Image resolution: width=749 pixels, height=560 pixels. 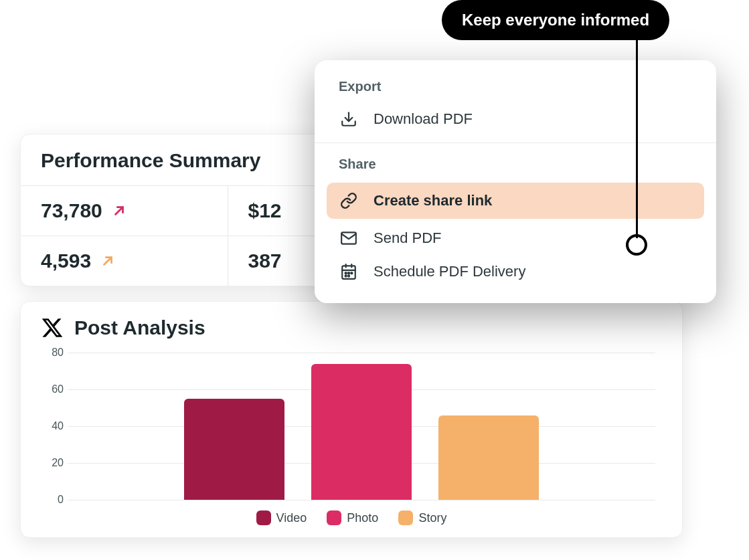 What do you see at coordinates (515, 272) in the screenshot?
I see `schedule-pdf-item: Schedule PDF Delivery` at bounding box center [515, 272].